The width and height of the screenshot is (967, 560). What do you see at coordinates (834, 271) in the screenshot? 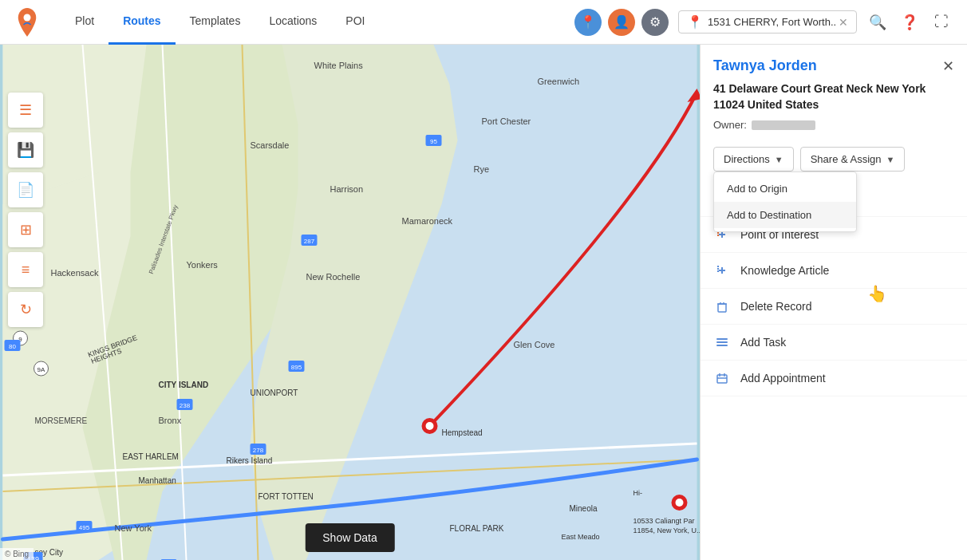
I see `knowledge-article-item: Knowledge Article` at bounding box center [834, 271].